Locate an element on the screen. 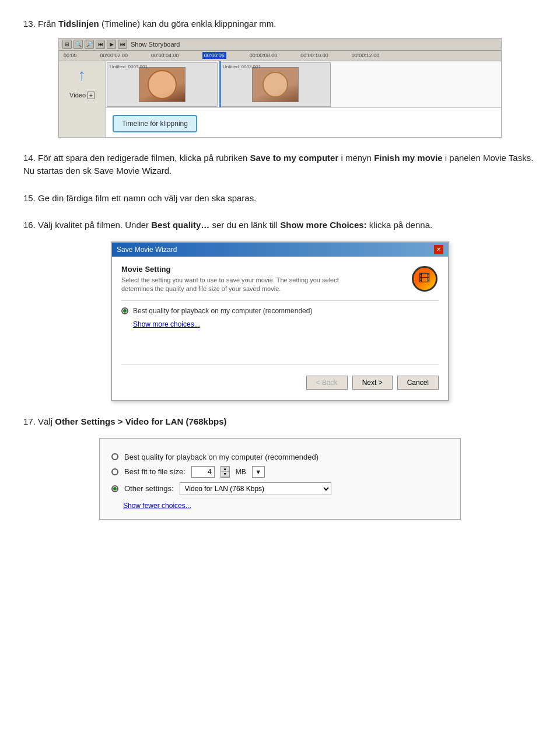 Image resolution: width=560 pixels, height=753 pixels. spinbox-down-button: ▼ is located at coordinates (225, 475).